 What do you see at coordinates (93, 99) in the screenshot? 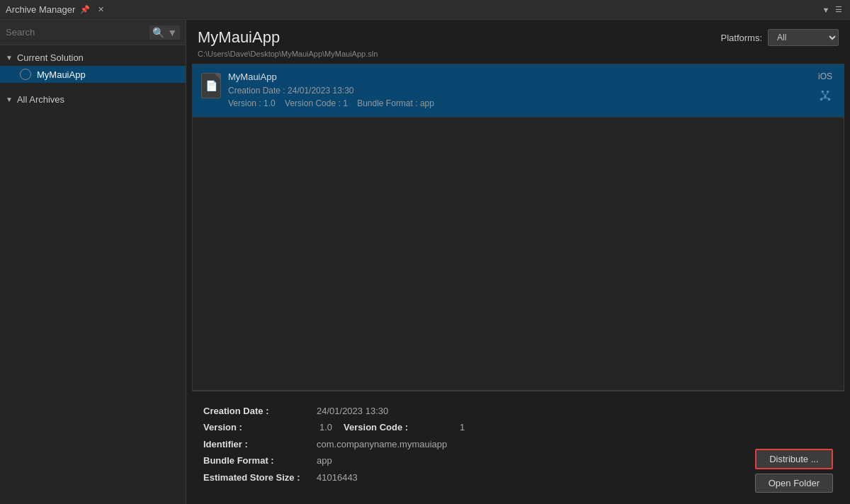
I see `all-archives-section: ▼ All Archives` at bounding box center [93, 99].